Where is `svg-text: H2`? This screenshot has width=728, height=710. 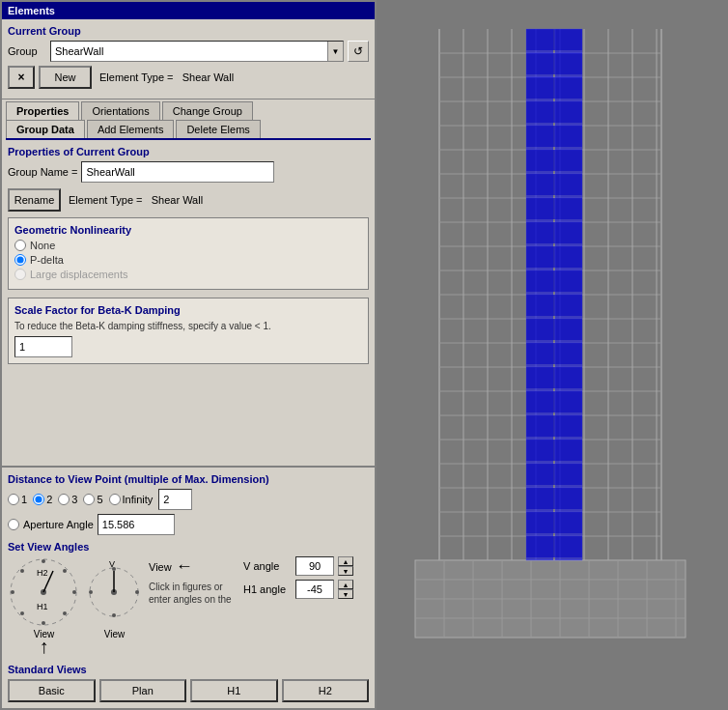
svg-text: H2 is located at coordinates (42, 573).